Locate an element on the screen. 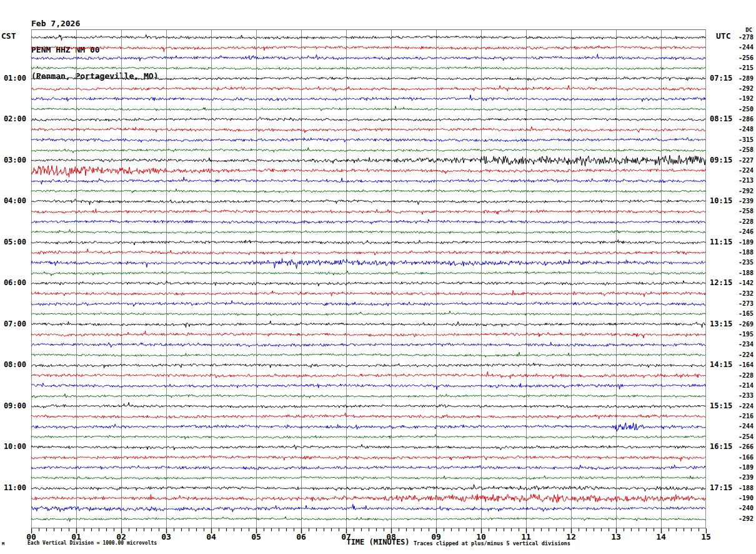  cst-hour-label: 08:00 is located at coordinates (13, 365).